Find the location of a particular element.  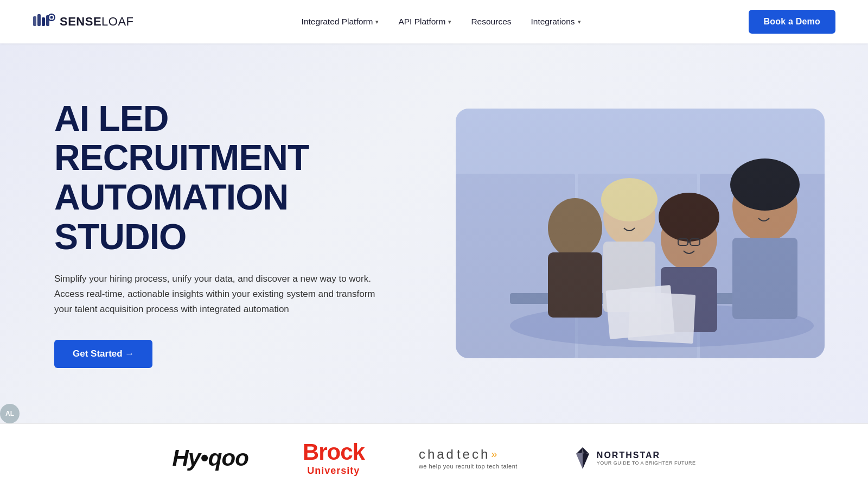

logo: SENSELOAF is located at coordinates (84, 22).